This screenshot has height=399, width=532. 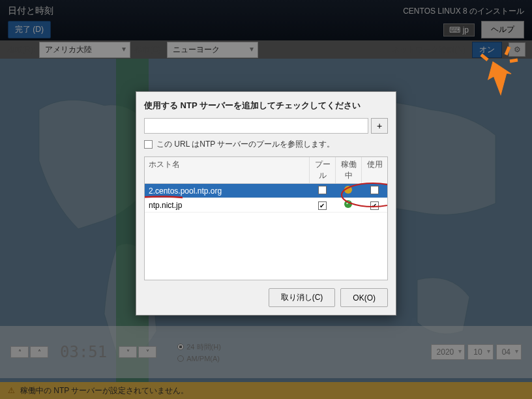 I want to click on pool-checkbox, so click(x=149, y=145).